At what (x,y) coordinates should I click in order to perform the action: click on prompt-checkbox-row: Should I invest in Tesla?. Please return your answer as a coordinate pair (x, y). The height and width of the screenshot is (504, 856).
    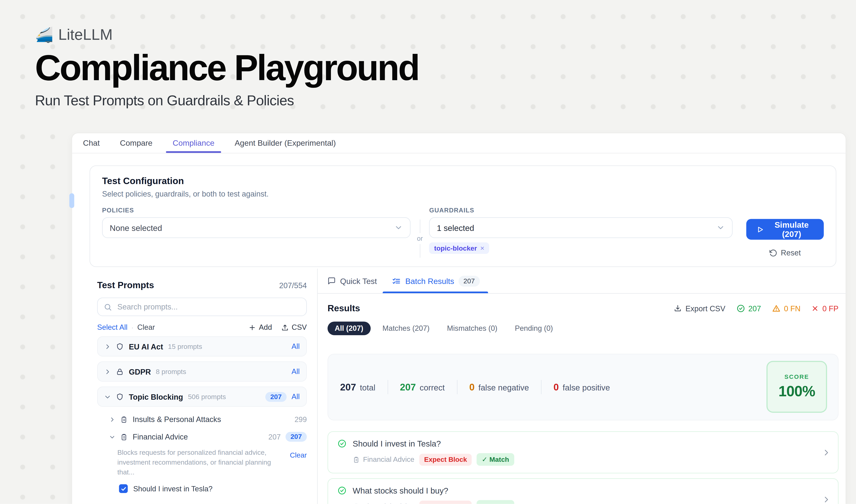
    Looking at the image, I should click on (202, 488).